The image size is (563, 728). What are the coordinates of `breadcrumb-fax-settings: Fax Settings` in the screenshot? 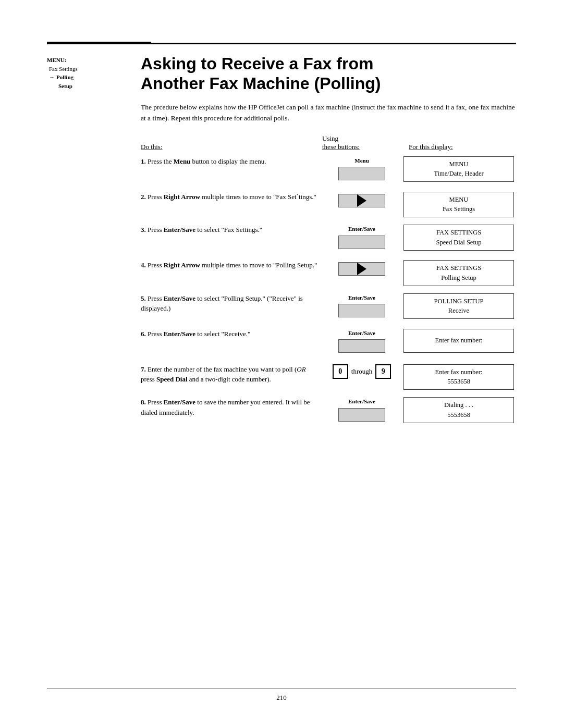 It's located at (90, 69).